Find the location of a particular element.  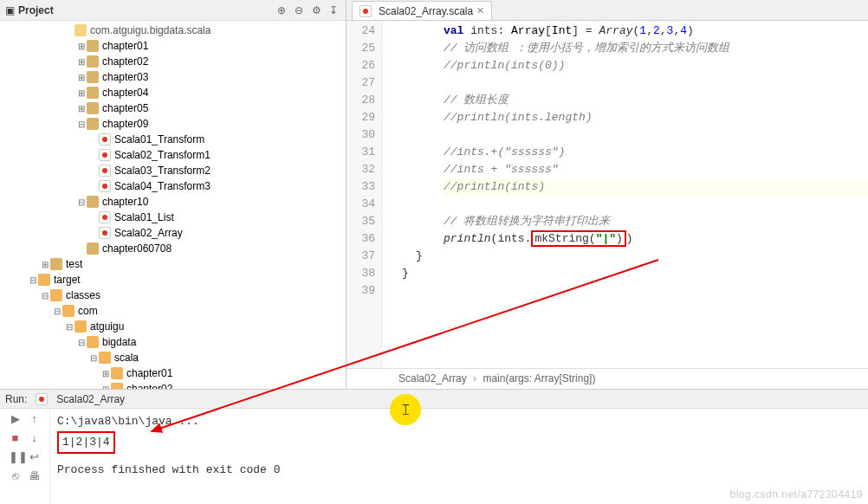

gear-icon: ⚙ is located at coordinates (316, 10).